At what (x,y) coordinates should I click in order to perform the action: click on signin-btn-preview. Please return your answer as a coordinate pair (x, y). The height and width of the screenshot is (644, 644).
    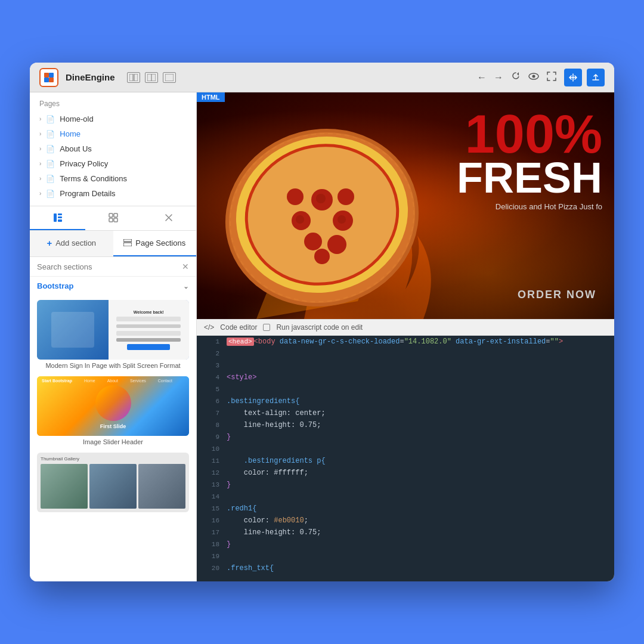
    Looking at the image, I should click on (148, 347).